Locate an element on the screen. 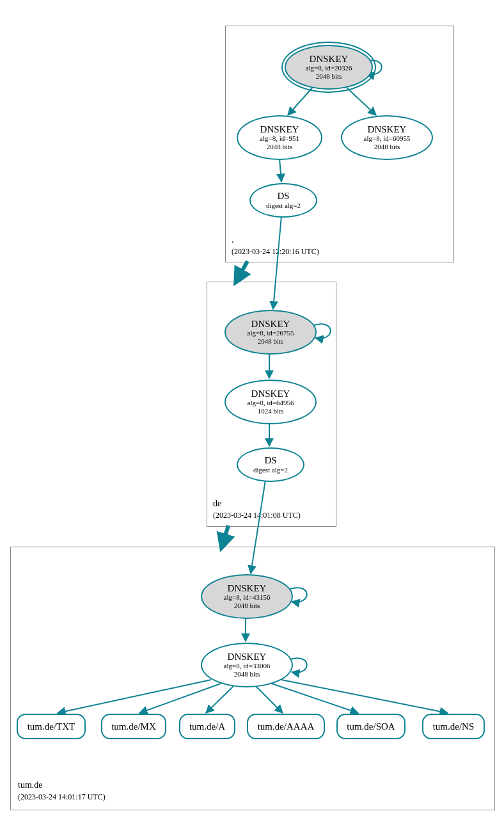 This screenshot has height=818, width=504. rrset-label: tum.de/NS is located at coordinates (454, 727).